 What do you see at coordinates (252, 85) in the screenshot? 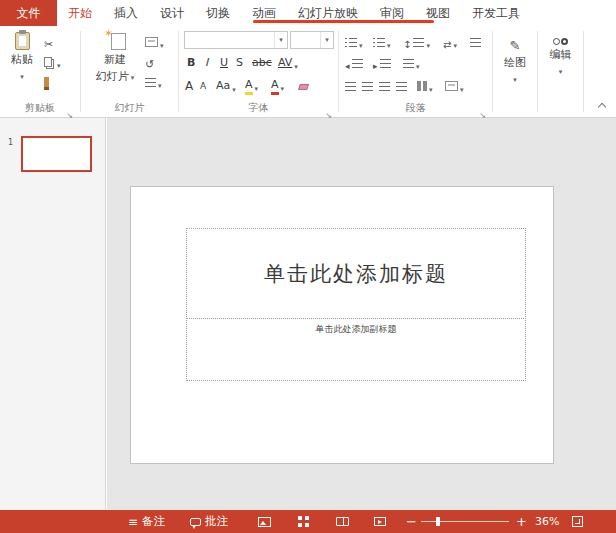
I see `text-highlight-button: A` at bounding box center [252, 85].